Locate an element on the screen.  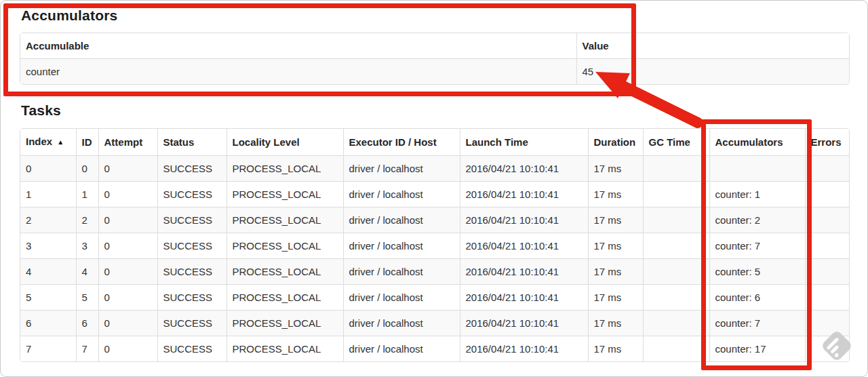
tasks-header-row: Index▲ ID Attempt Status Locality Level … is located at coordinates (435, 142).